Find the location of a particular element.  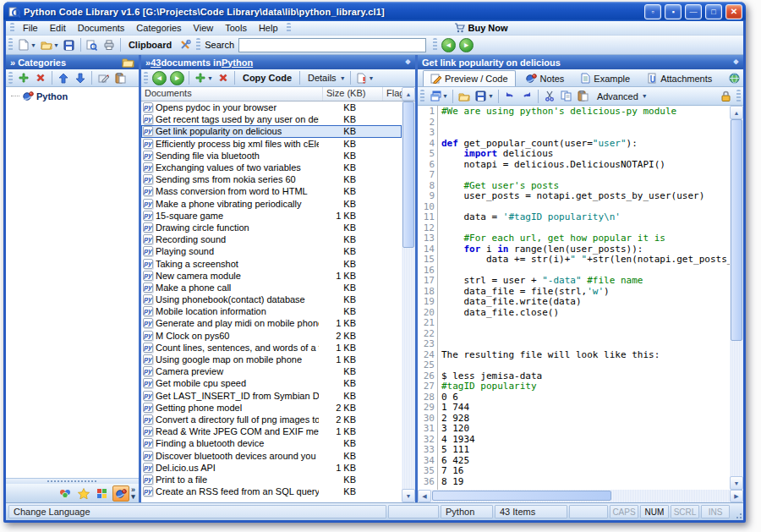

open-snippet-button is located at coordinates (464, 96).